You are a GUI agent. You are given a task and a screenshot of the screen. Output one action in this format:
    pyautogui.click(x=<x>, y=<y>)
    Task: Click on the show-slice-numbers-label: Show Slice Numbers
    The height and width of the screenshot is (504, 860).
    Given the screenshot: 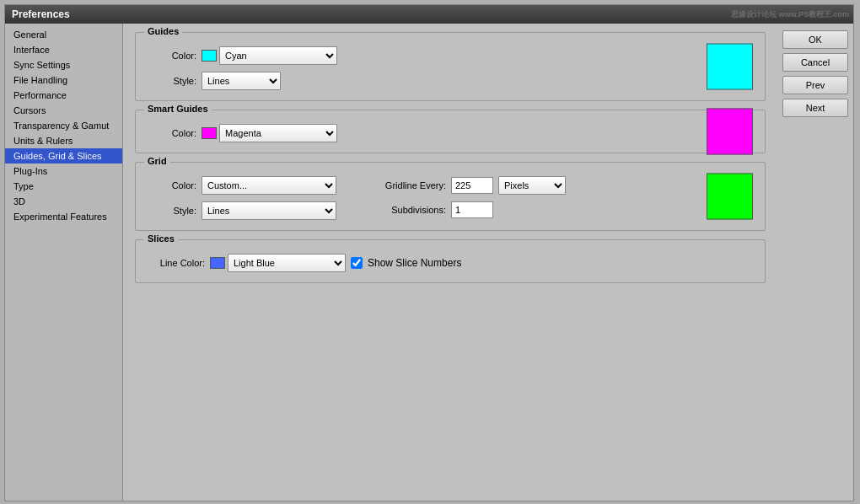 What is the action you would take?
    pyautogui.click(x=415, y=263)
    